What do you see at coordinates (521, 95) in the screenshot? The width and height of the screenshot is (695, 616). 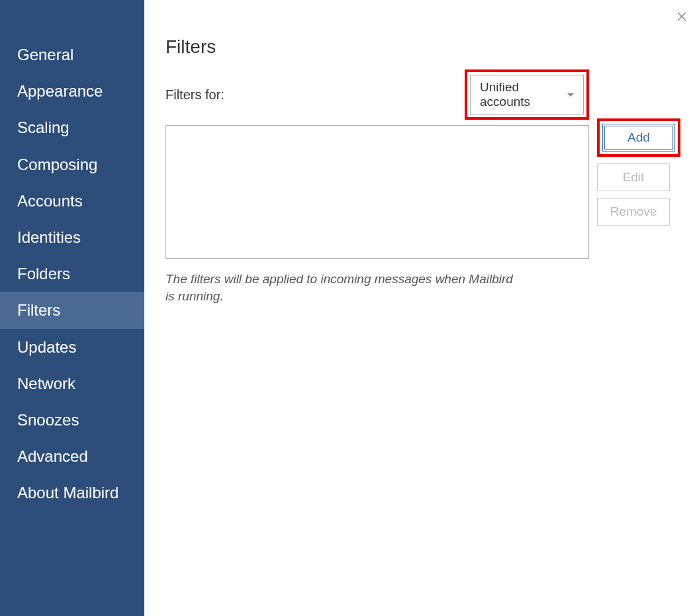 I see `dropdown-value: Unified accounts` at bounding box center [521, 95].